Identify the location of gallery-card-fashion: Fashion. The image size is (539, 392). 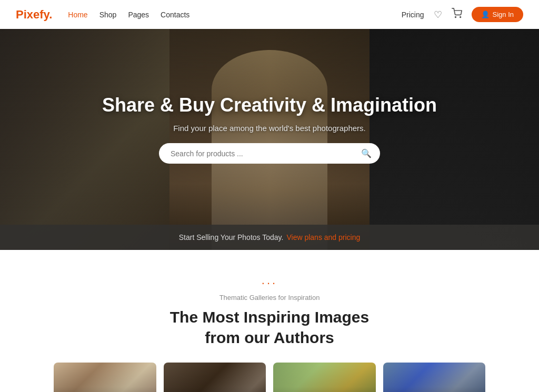
(215, 377).